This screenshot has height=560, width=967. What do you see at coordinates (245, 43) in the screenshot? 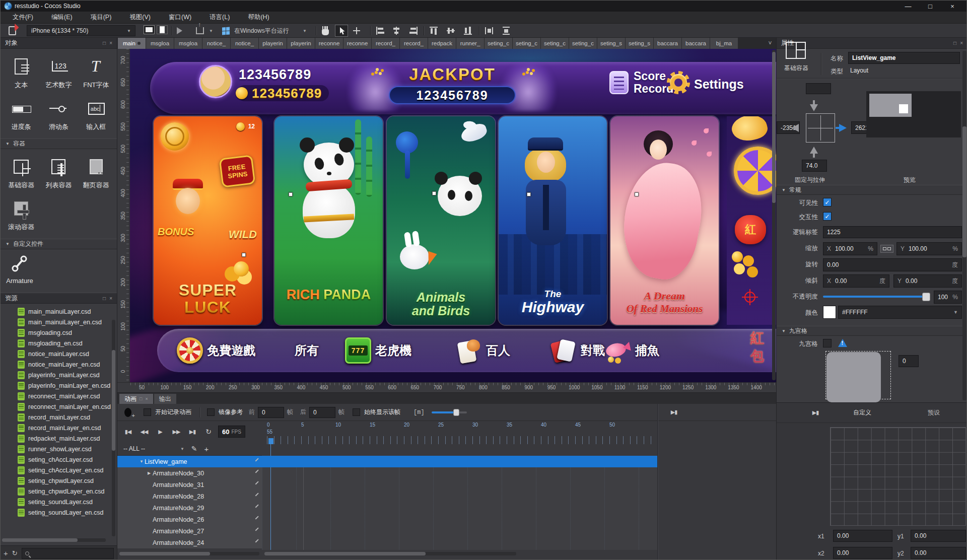
I see `document-tab: notice_` at bounding box center [245, 43].